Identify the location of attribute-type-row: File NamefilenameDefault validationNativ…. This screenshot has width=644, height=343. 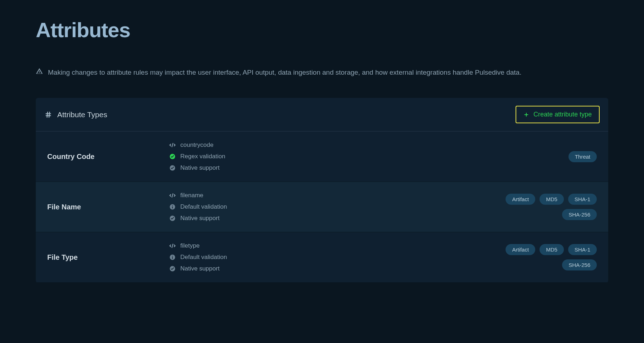
(322, 207).